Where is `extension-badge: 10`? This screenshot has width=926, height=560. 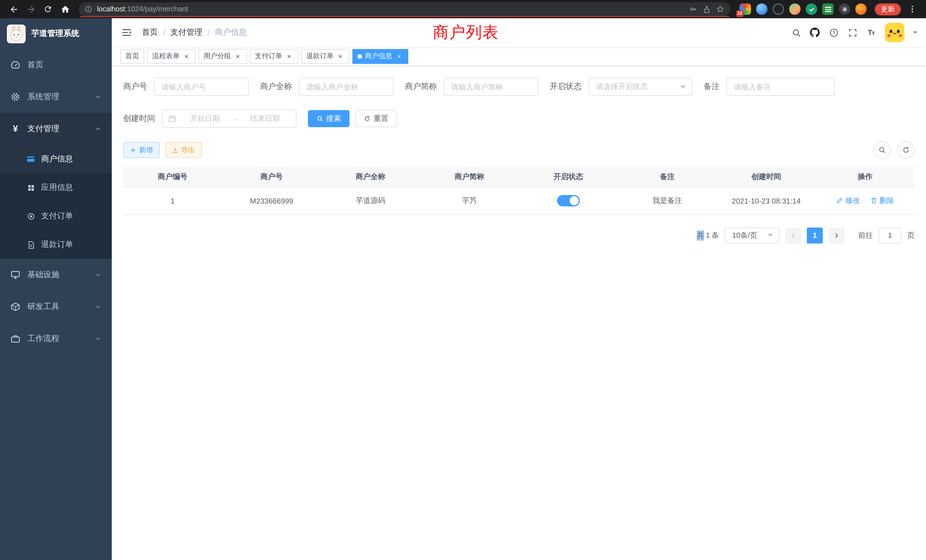
extension-badge: 10 is located at coordinates (740, 14).